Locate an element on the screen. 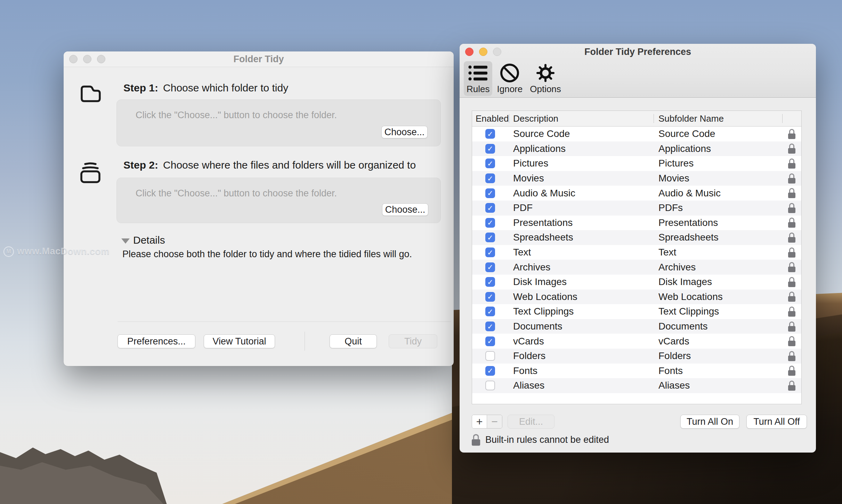 This screenshot has width=842, height=504. add-rule-button: + is located at coordinates (480, 422).